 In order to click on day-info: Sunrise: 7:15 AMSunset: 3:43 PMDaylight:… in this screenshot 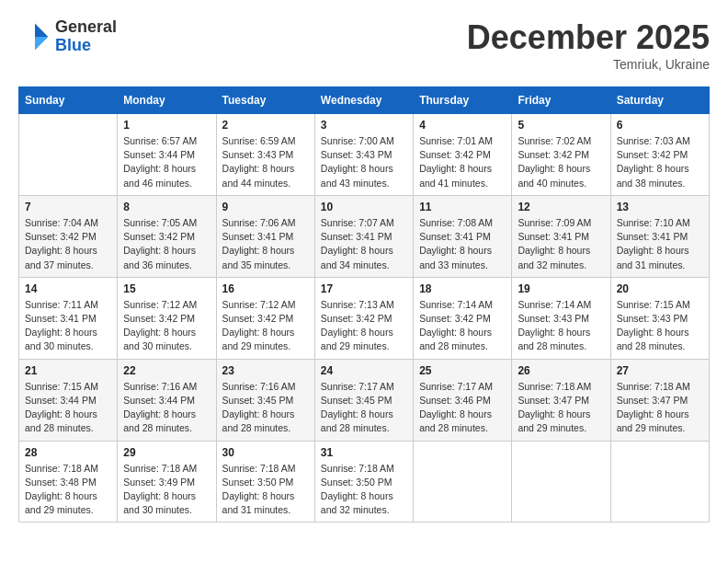, I will do `click(660, 326)`.